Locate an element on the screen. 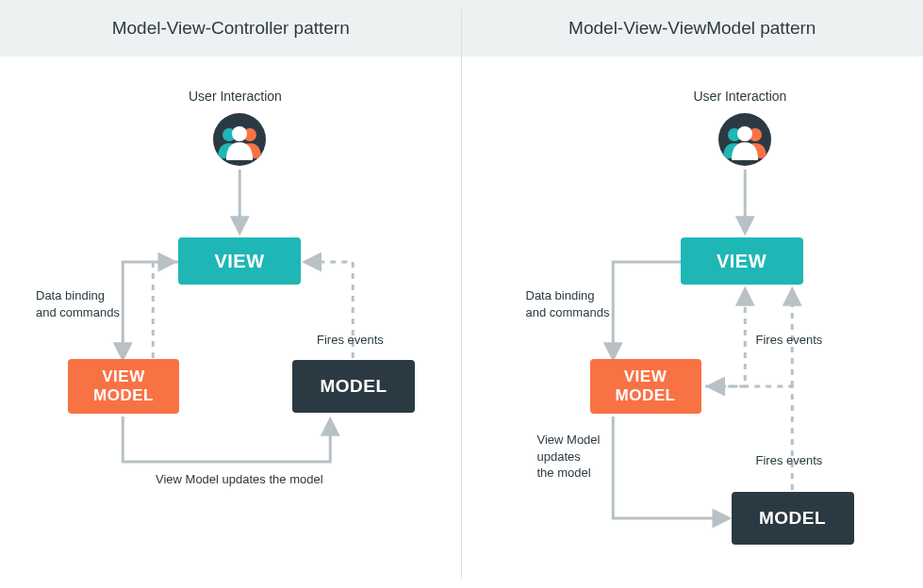 This screenshot has height=588, width=923. mvvm-title: Model-View-ViewModel pattern is located at coordinates (693, 28).